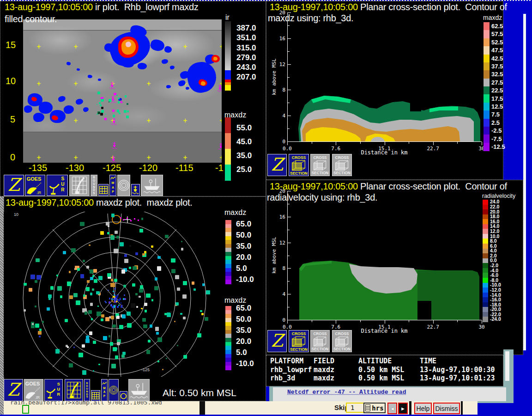 The width and height of the screenshot is (532, 416). Describe the element at coordinates (219, 88) in the screenshot. I see `buoy-icon` at that location.